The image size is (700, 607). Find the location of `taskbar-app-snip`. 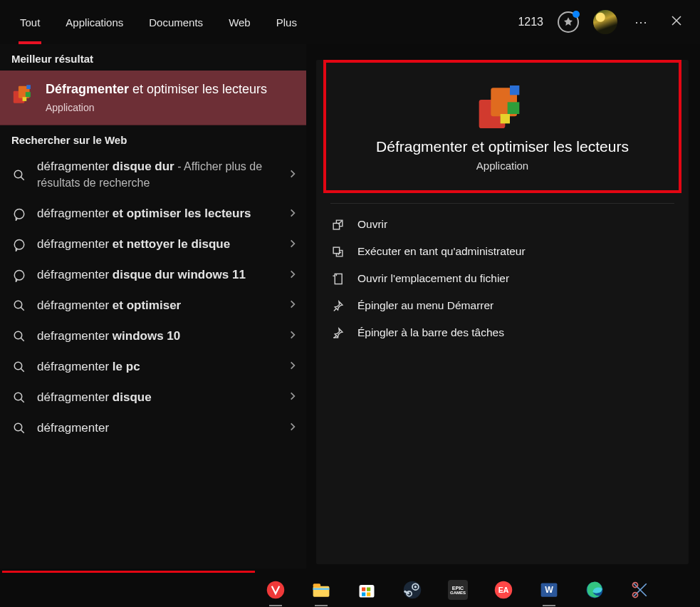

taskbar-app-snip is located at coordinates (640, 590).